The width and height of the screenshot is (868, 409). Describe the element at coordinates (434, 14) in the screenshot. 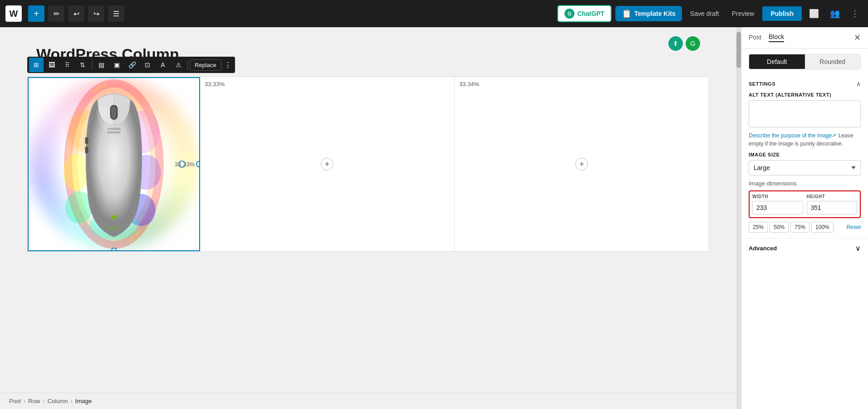

I see `topbar: W + ✏ ↩ ↪ ☰ G ChatGPT 📋 Template Kits Sa…` at that location.